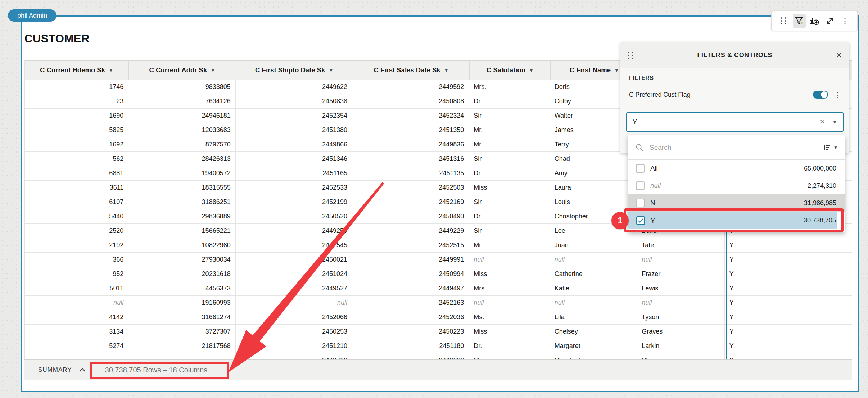 The height and width of the screenshot is (398, 868). I want to click on table-cell: 2450838, so click(294, 101).